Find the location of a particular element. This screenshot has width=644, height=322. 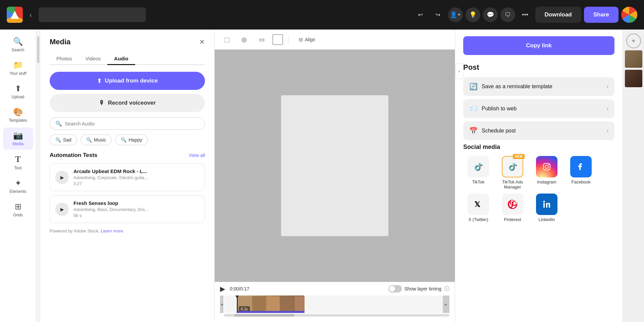

sidebar-item-upload: ⬆ Upload is located at coordinates (18, 92).